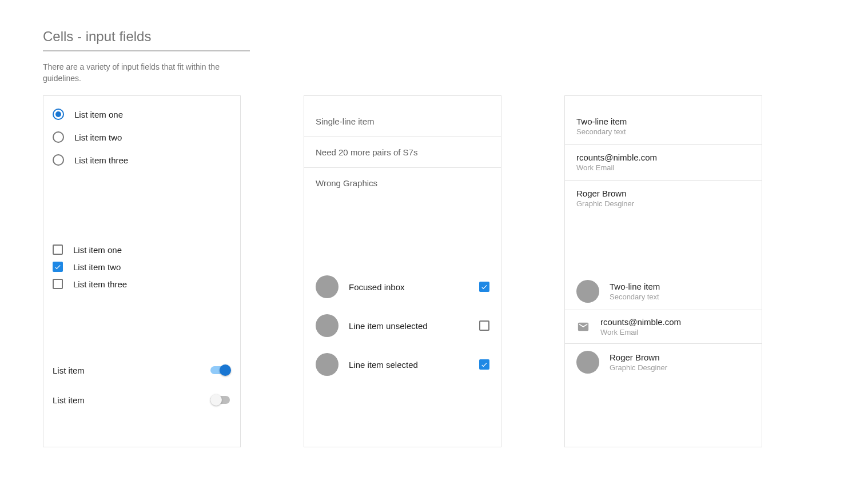 Image resolution: width=868 pixels, height=493 pixels. Describe the element at coordinates (97, 267) in the screenshot. I see `checkbox-label: List item two` at that location.